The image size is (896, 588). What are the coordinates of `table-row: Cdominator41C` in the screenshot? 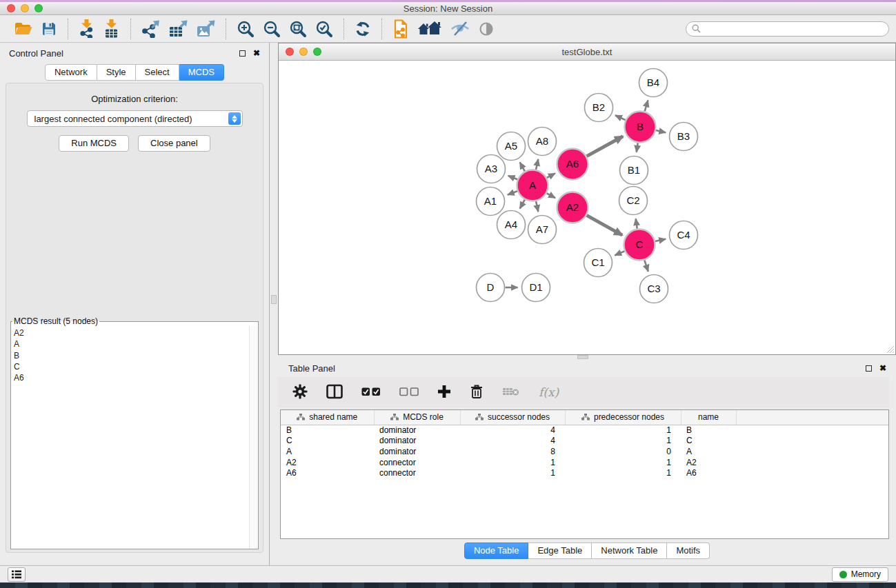 It's located at (585, 441).